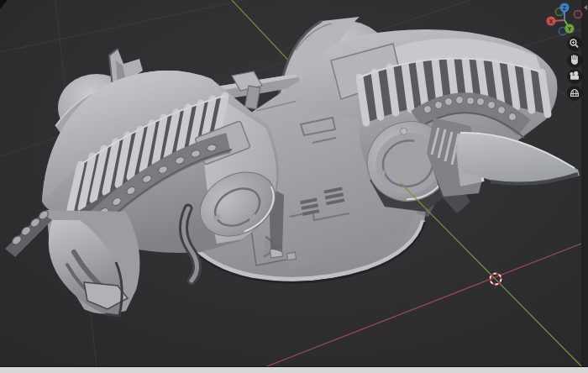  Describe the element at coordinates (294, 366) in the screenshot. I see `viewport-bottom-edge` at that location.